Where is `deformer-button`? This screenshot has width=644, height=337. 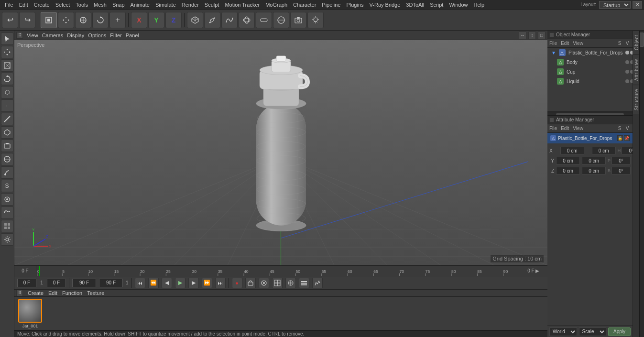 deformer-button is located at coordinates (264, 20).